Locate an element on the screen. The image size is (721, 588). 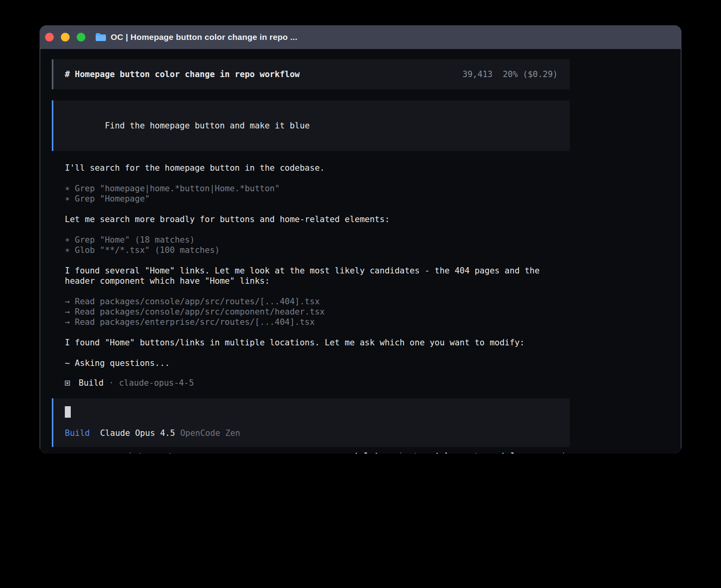
key-tab: tab is located at coordinates (442, 452).